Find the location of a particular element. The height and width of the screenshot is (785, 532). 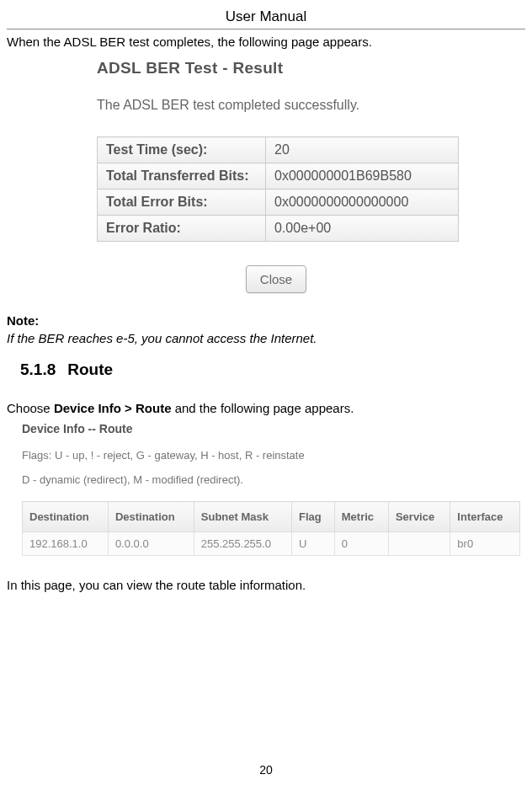

ber-row: Total Transferred Bits: 0x000000001B69B5… is located at coordinates (278, 177).